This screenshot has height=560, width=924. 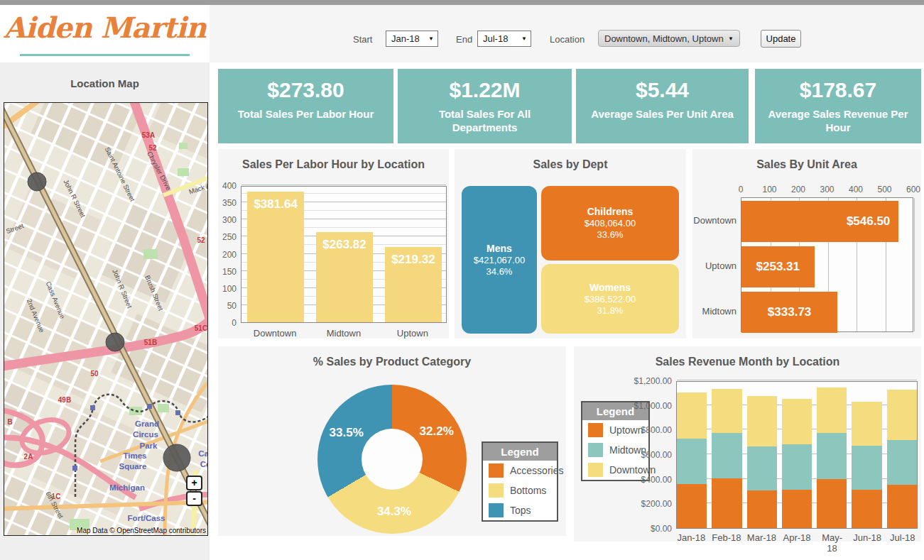 I want to click on chart-panel-unit-area: Sales By Unit Area $546.50$253.31$333.73…, so click(x=807, y=244).